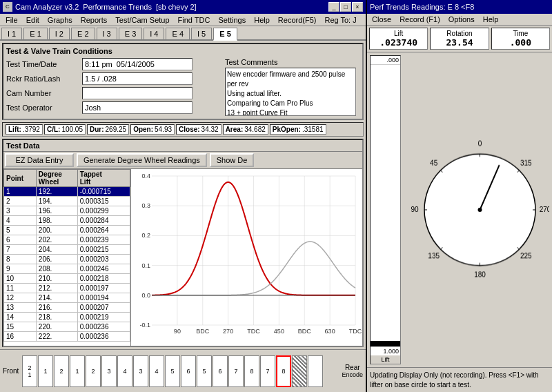 The image size is (552, 392). I want to click on stat-close-label: Close:, so click(189, 130).